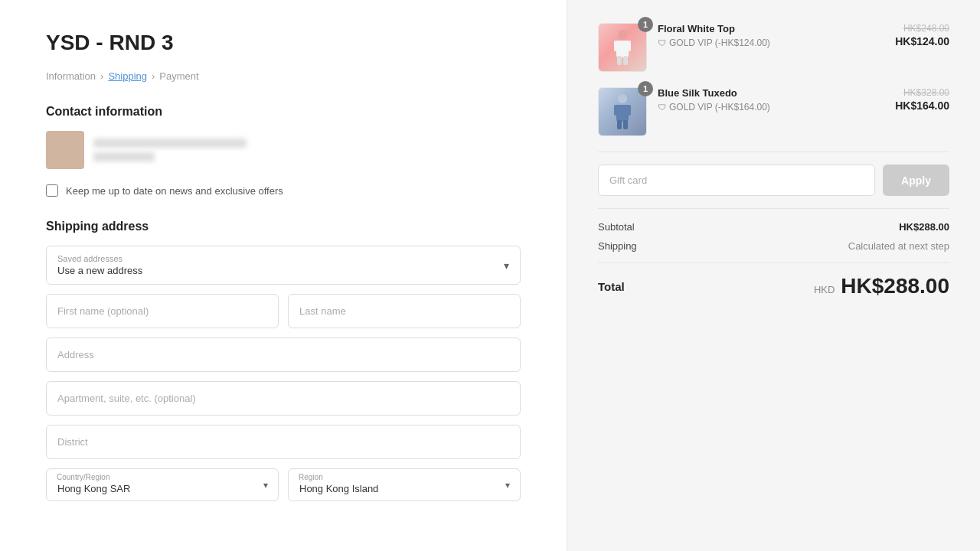 This screenshot has height=551, width=980. What do you see at coordinates (124, 157) in the screenshot?
I see `contact-name-blurred` at bounding box center [124, 157].